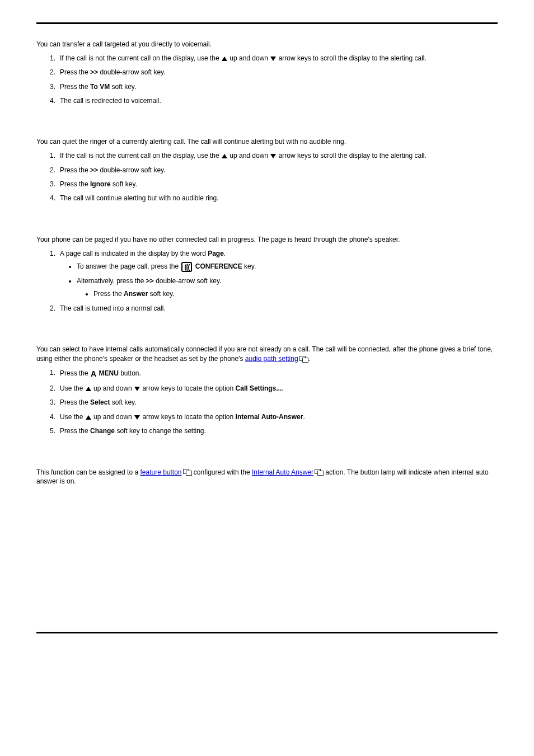  Describe the element at coordinates (267, 391) in the screenshot. I see `section-auto-answer: You can select to have internal calls au…` at that location.